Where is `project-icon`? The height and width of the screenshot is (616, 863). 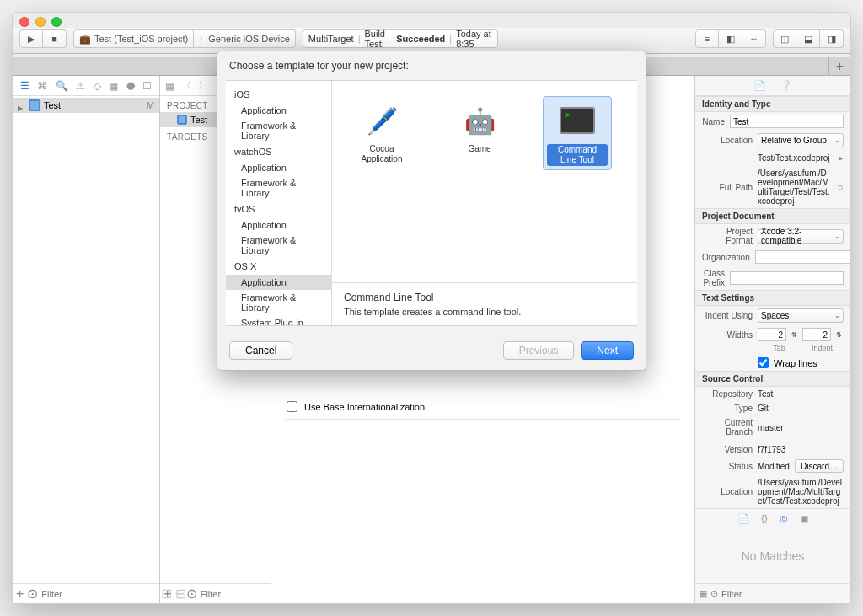
project-icon is located at coordinates (35, 105).